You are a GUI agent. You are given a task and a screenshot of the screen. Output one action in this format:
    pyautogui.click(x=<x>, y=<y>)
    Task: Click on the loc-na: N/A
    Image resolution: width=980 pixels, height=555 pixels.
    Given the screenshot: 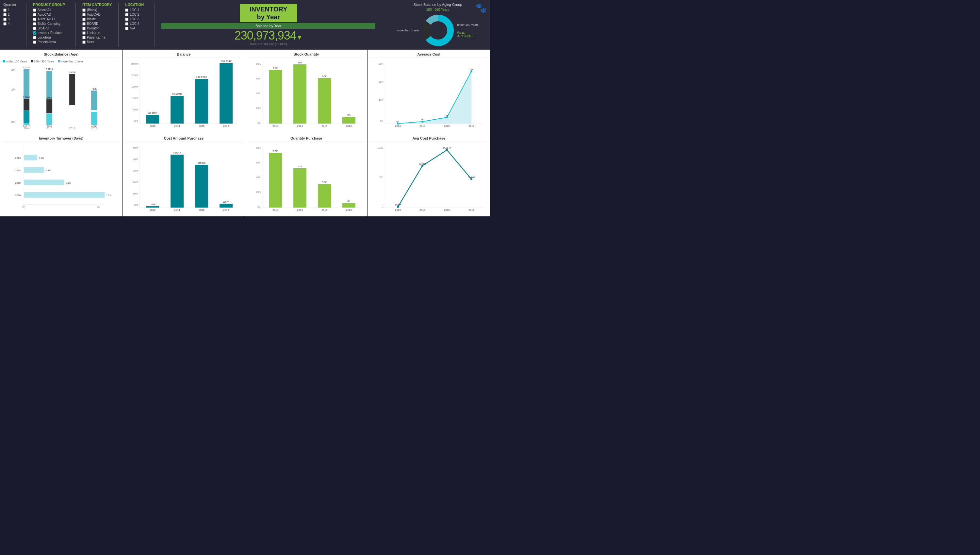 What is the action you would take?
    pyautogui.click(x=136, y=28)
    